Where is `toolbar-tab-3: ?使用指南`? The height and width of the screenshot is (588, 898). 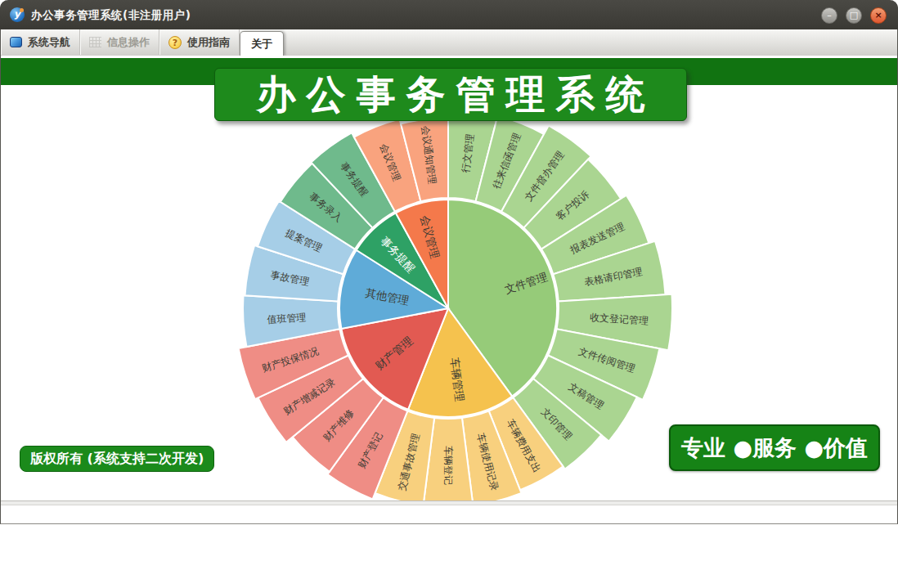
toolbar-tab-3: ?使用指南 is located at coordinates (200, 43).